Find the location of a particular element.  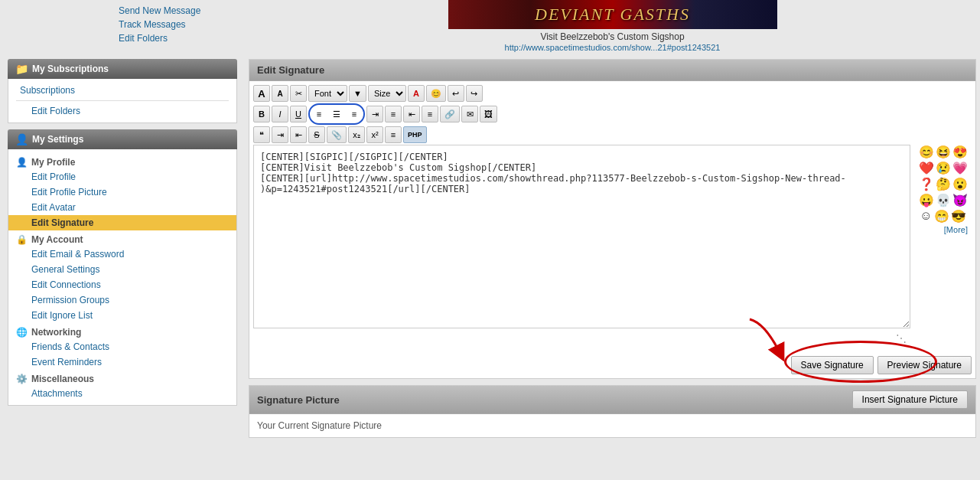

edit-connections-link: Edit Connections is located at coordinates (122, 285).